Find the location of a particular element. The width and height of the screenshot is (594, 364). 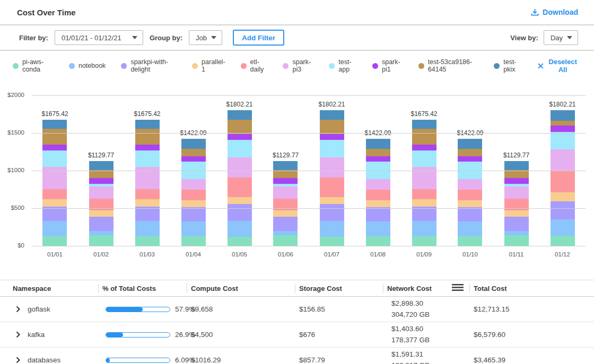

date-range-select: 01/01/21 - 01/12/21 is located at coordinates (99, 38).